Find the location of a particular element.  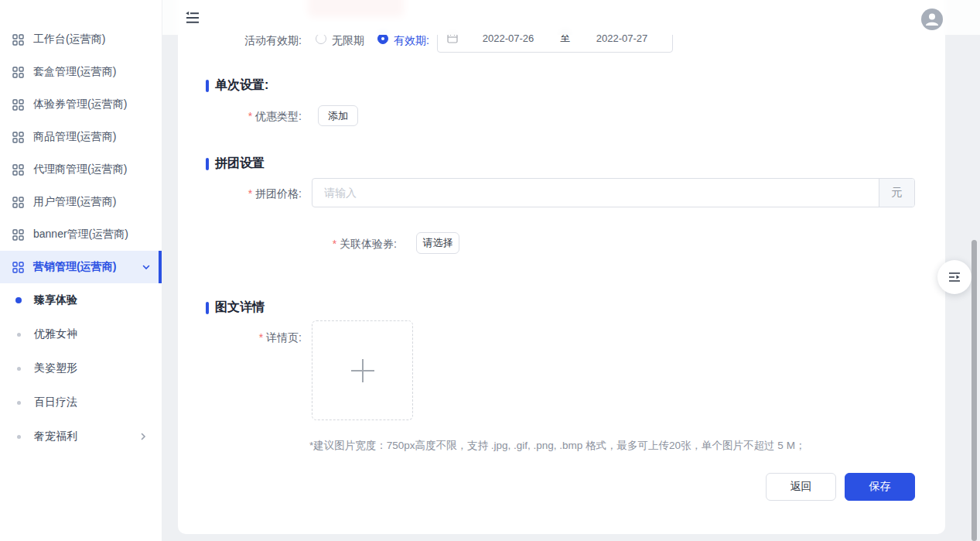

section-title: 单次设置: is located at coordinates (241, 85).